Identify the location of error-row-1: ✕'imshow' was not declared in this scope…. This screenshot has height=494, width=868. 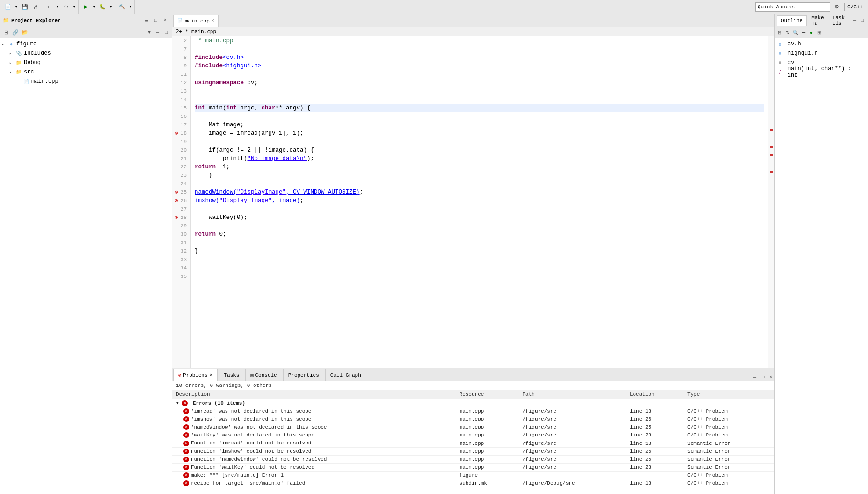
(474, 419).